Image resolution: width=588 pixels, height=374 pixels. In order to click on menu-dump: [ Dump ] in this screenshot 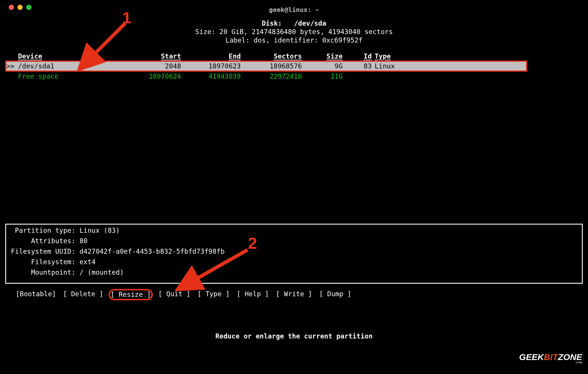, I will do `click(335, 295)`.